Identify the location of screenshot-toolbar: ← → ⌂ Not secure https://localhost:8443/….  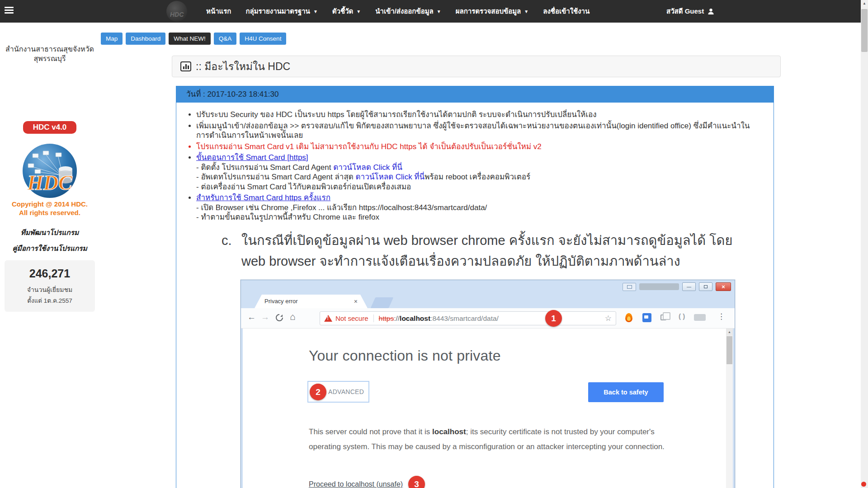
(488, 318).